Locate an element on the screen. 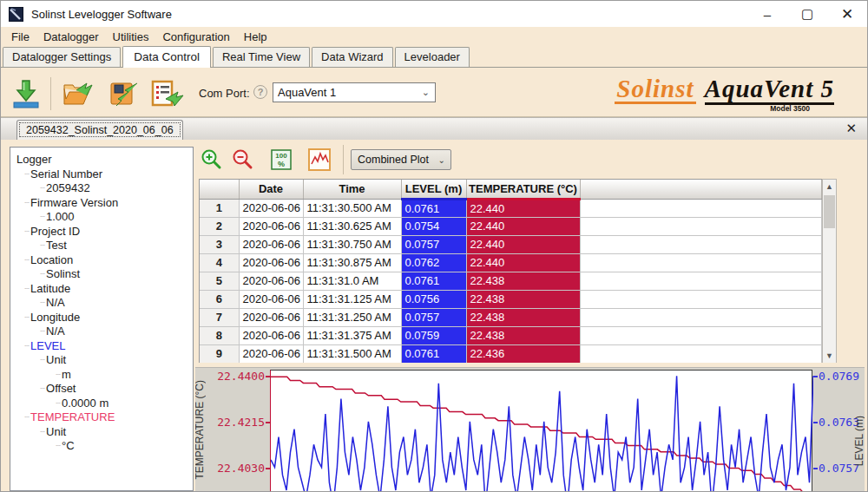 The width and height of the screenshot is (868, 492). minimize-button: – is located at coordinates (767, 14).